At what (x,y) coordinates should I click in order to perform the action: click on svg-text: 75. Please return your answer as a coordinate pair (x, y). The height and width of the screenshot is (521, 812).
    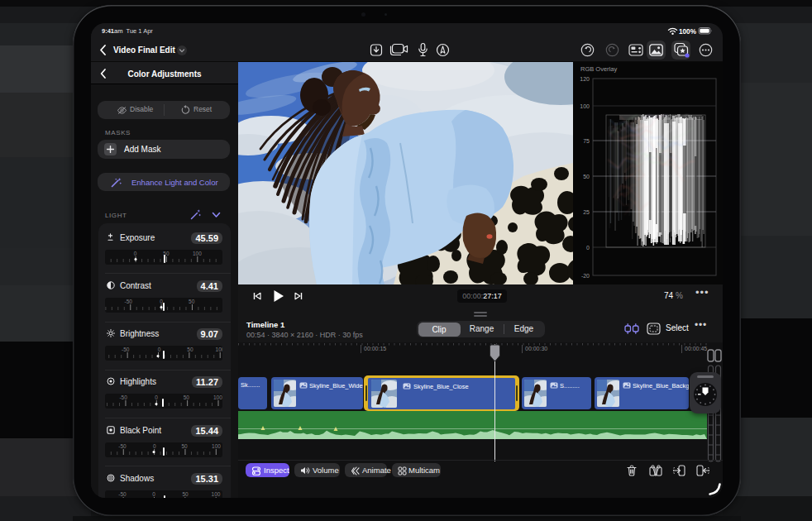
    Looking at the image, I should click on (586, 141).